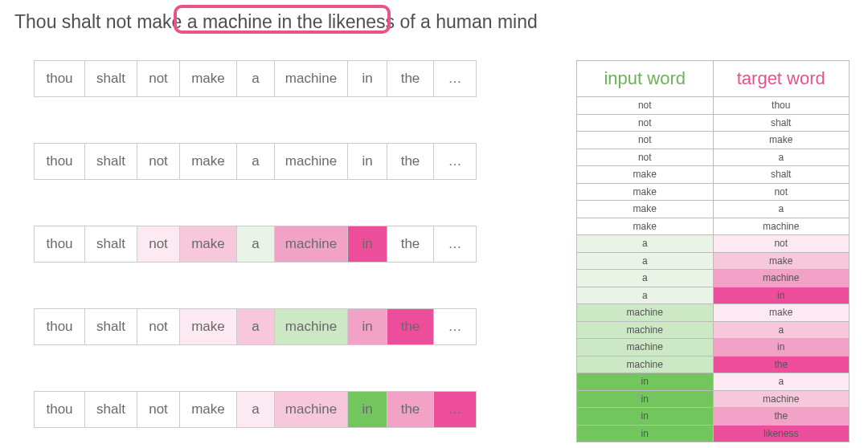 The width and height of the screenshot is (868, 448). I want to click on table-row: makemachine, so click(713, 227).